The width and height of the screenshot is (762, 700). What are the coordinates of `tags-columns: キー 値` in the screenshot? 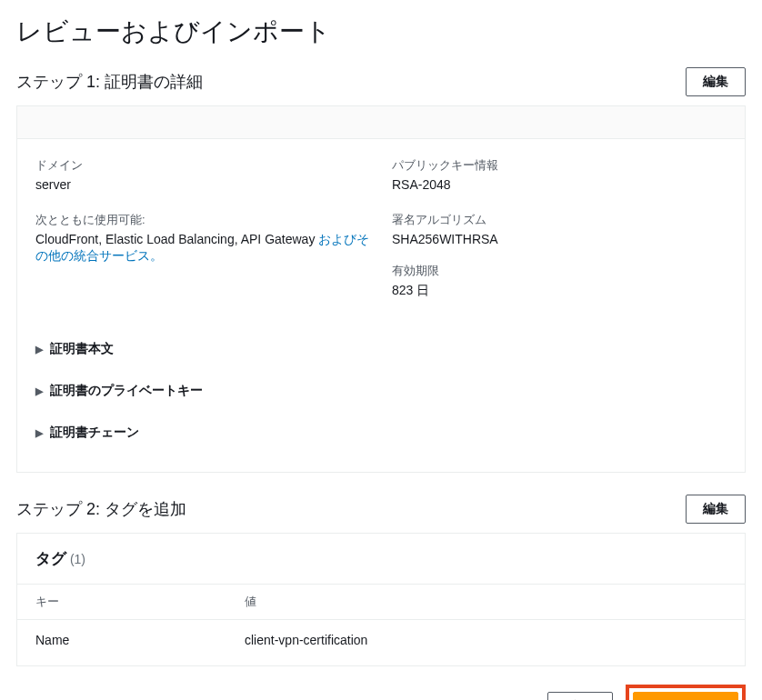 It's located at (381, 602).